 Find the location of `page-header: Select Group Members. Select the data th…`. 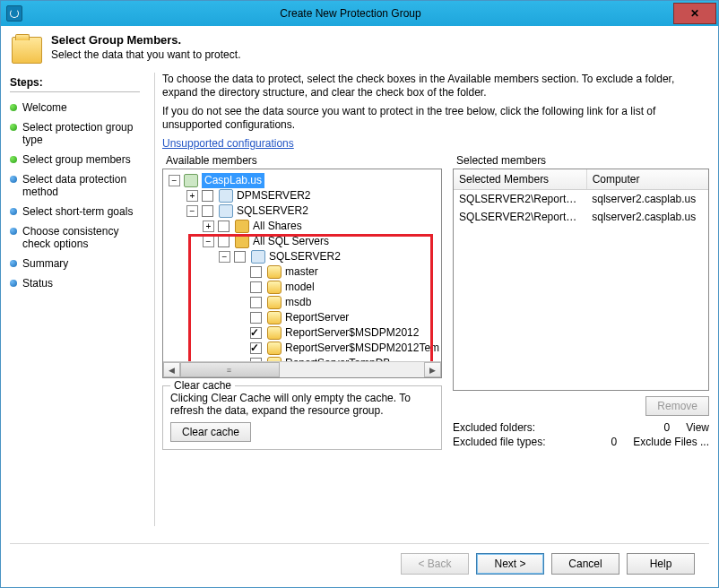

page-header: Select Group Members. Select the data th… is located at coordinates (360, 49).